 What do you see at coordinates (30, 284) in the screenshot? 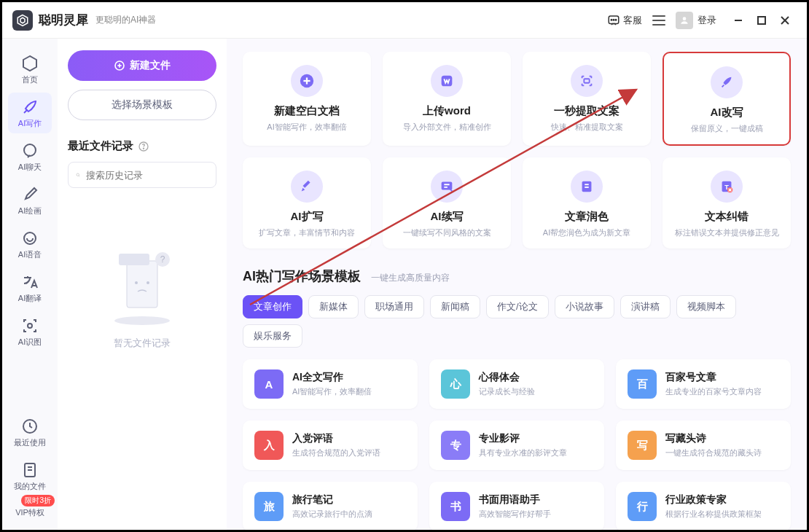
I see `sidebar: 首页 AI写作 AI聊天 AI绘画 AI语音 AI翻译 AI识图 最` at bounding box center [30, 284].